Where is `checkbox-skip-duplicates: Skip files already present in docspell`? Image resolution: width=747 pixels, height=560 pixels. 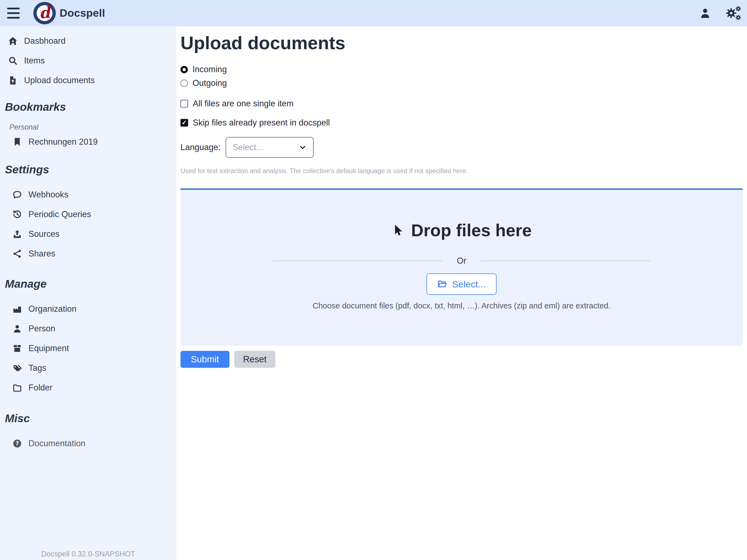 checkbox-skip-duplicates: Skip files already present in docspell is located at coordinates (461, 123).